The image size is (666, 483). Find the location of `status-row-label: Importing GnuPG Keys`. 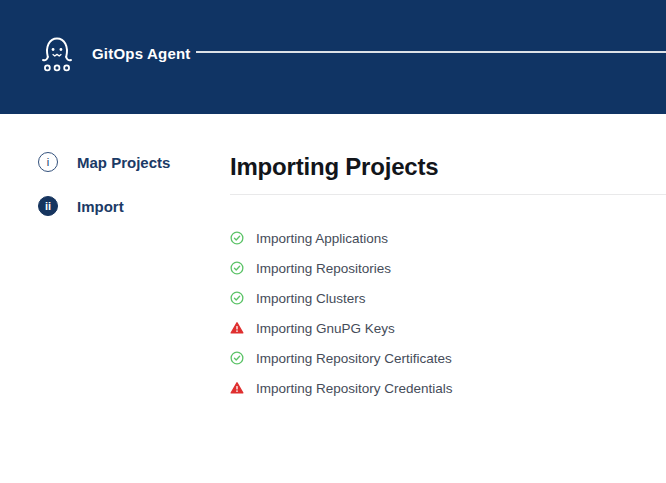

status-row-label: Importing GnuPG Keys is located at coordinates (326, 328).